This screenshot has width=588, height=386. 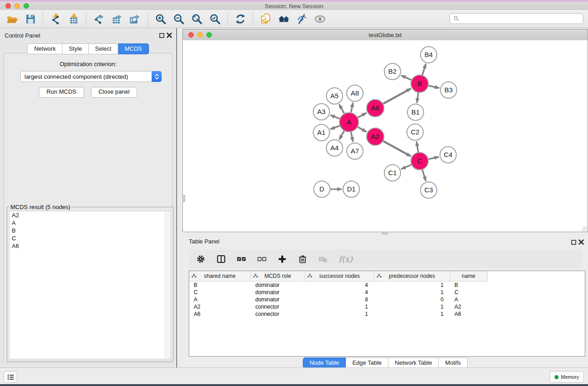 What do you see at coordinates (8, 6) in the screenshot?
I see `close-window-button` at bounding box center [8, 6].